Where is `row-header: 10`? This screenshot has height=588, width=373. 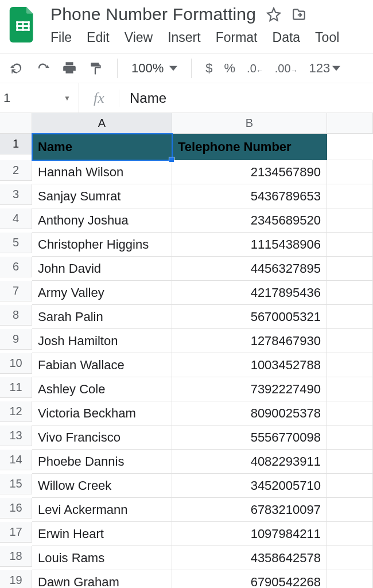
row-header: 10 is located at coordinates (16, 363).